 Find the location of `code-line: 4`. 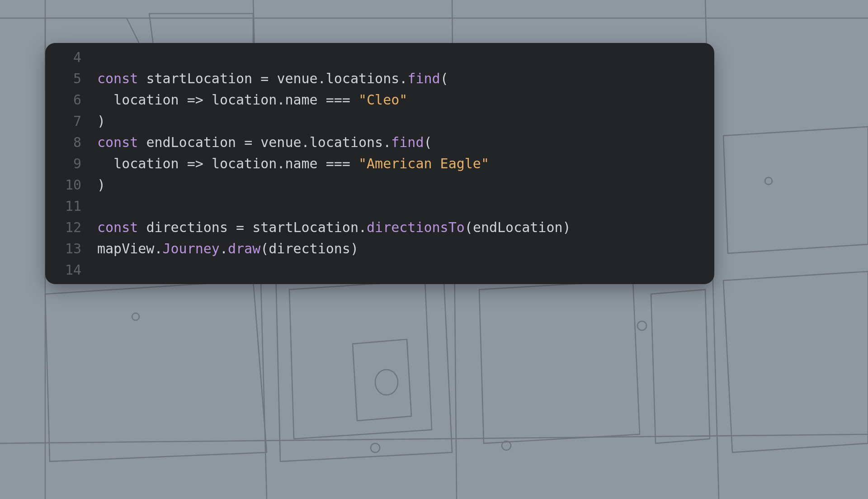

code-line: 4 is located at coordinates (380, 57).